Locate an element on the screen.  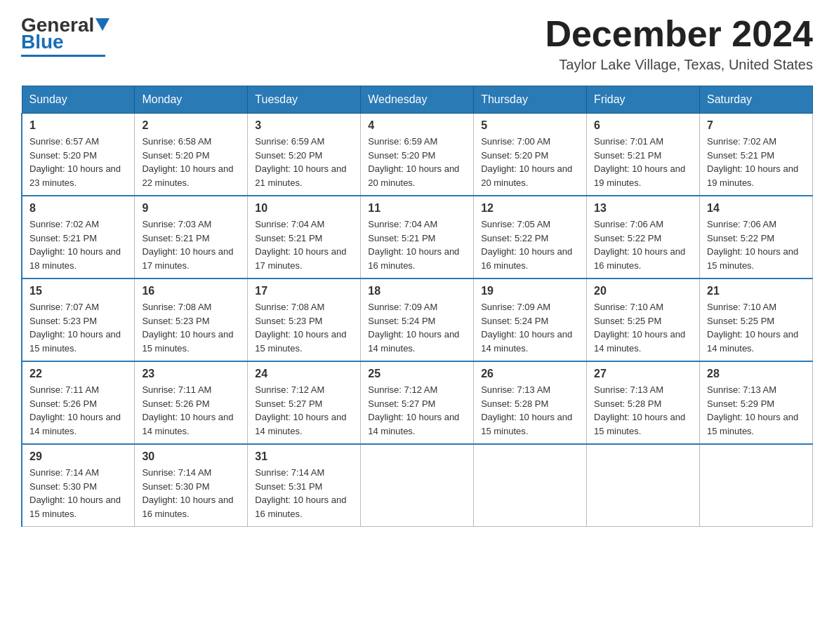
col-thursday: Thursday is located at coordinates (531, 100).